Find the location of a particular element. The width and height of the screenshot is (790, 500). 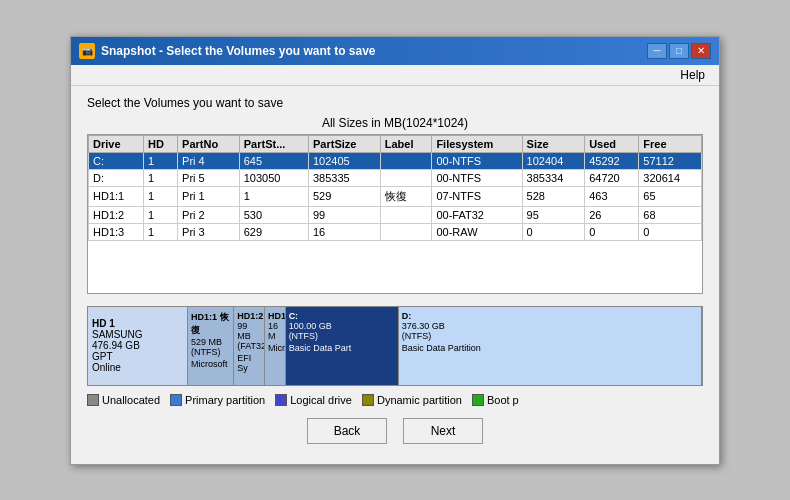

table-cell-0: HD1:2 is located at coordinates (116, 214).